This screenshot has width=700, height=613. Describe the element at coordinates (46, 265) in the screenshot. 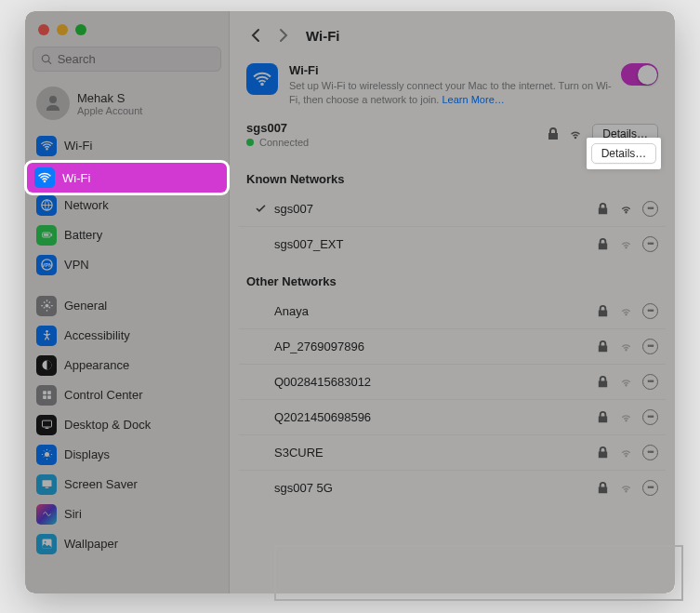

I see `vpn-icon: VPN` at that location.